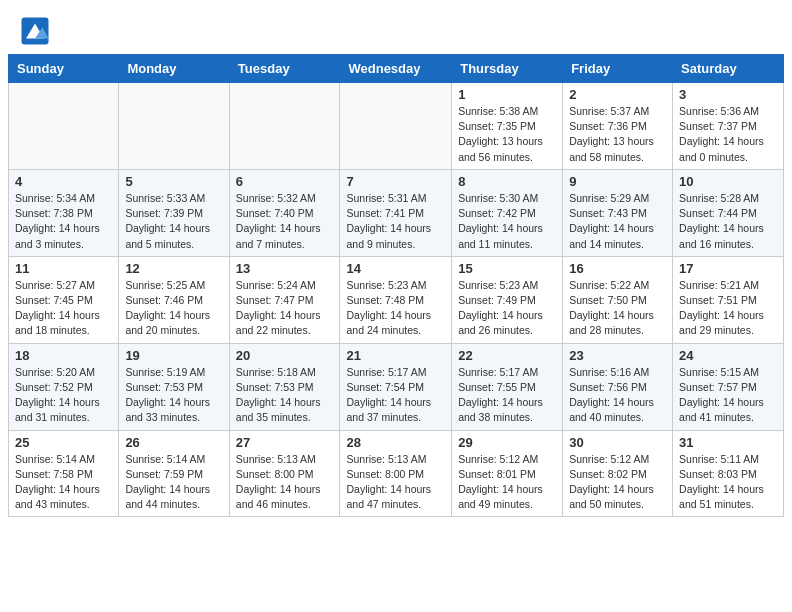  Describe the element at coordinates (285, 222) in the screenshot. I see `day-info: Sunrise: 5:32 AM Sunset: 7:40 PM Dayligh…` at that location.